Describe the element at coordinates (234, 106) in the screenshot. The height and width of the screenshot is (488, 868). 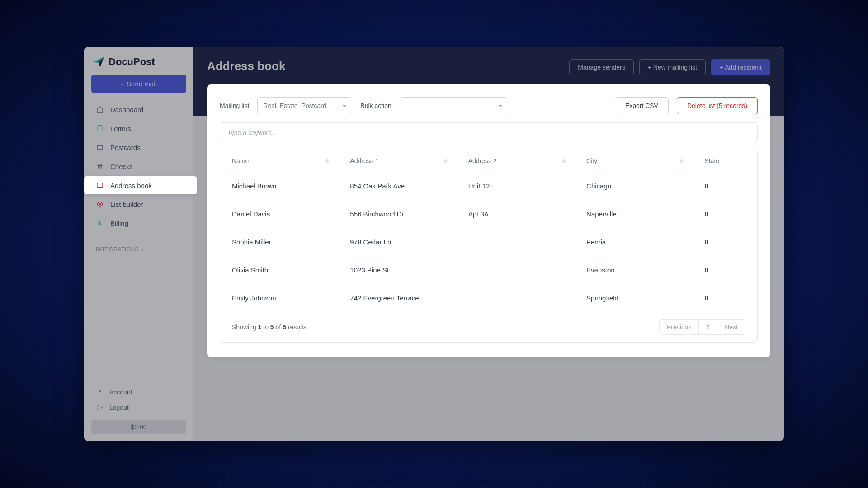
I see `mailing-list-label: Mailing list` at that location.